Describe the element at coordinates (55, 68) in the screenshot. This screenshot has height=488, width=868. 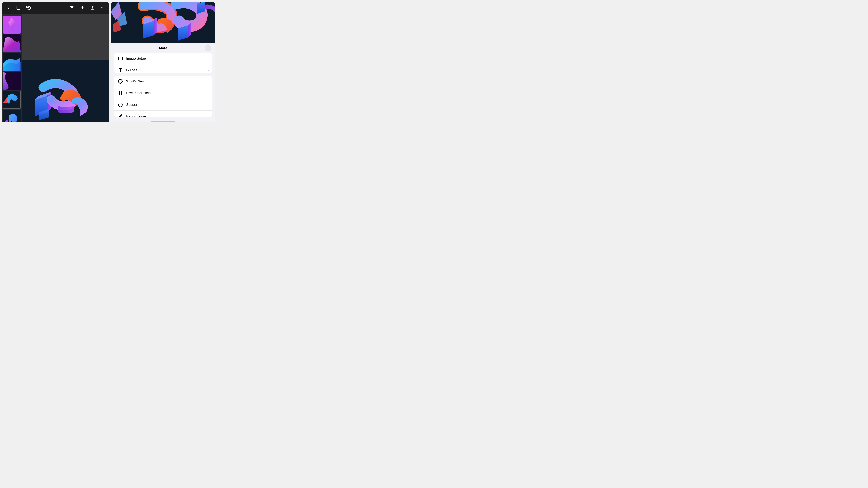
I see `main-content` at that location.